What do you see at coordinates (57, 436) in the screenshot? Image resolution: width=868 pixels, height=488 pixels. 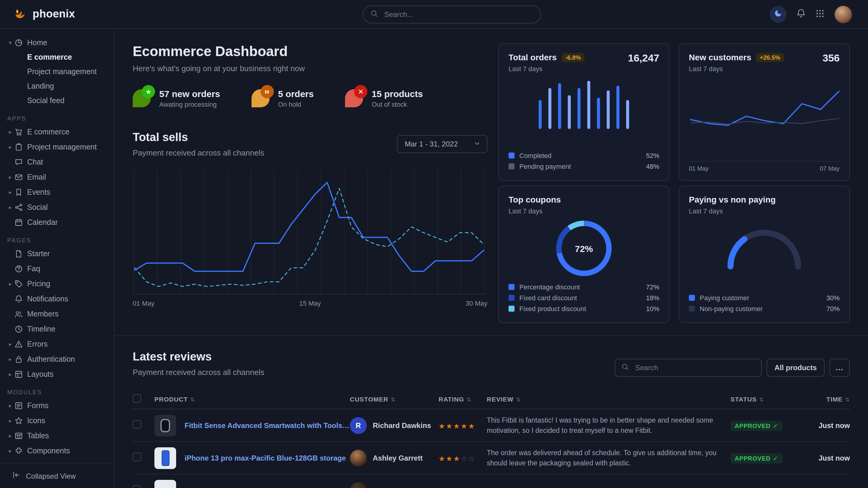 I see `sidebar-item-tables: ▸Tables` at bounding box center [57, 436].